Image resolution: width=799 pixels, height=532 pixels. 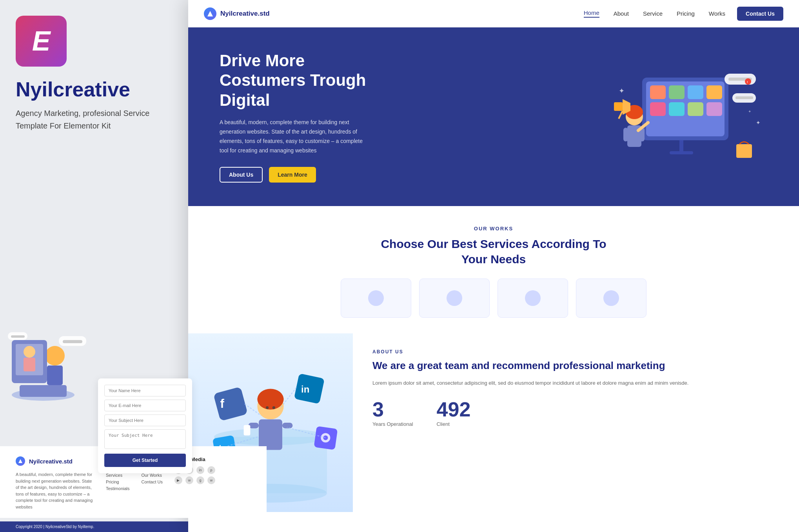 What do you see at coordinates (494, 298) in the screenshot?
I see `service-cards-row` at bounding box center [494, 298].